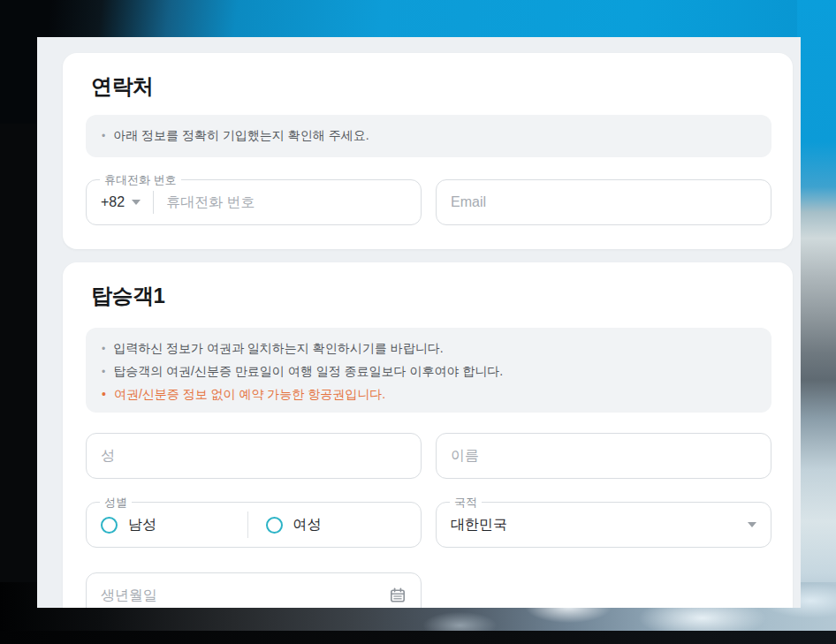 Image resolution: width=836 pixels, height=644 pixels. What do you see at coordinates (127, 296) in the screenshot?
I see `passenger-section-title: 탑승객1` at bounding box center [127, 296].